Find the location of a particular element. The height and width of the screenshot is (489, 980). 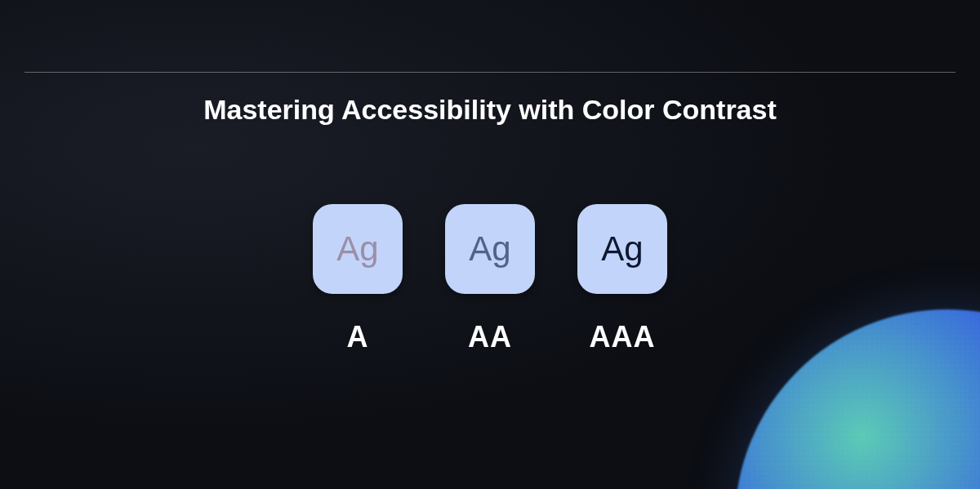

page-title: Mastering Accessibility with Color Contr… is located at coordinates (490, 109).